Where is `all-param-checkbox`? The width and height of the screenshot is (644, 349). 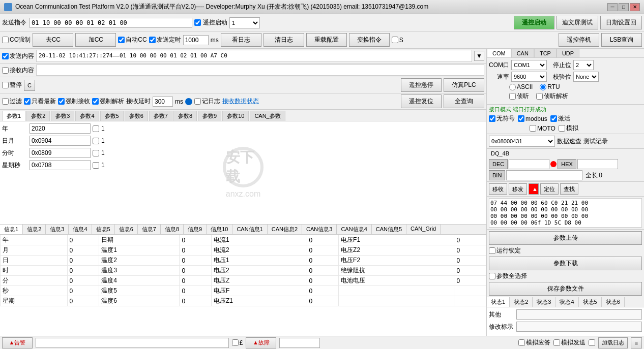
all-param-checkbox is located at coordinates (492, 276).